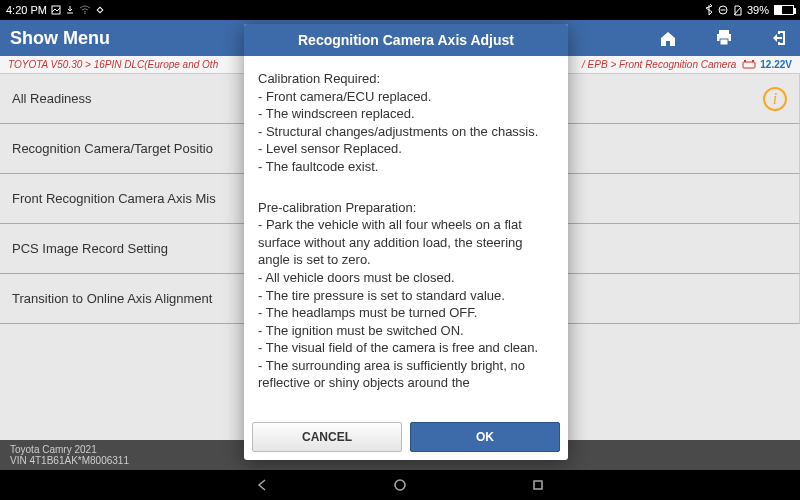  I want to click on dialog-title: Recognition Camera Axis Adjust, so click(406, 40).